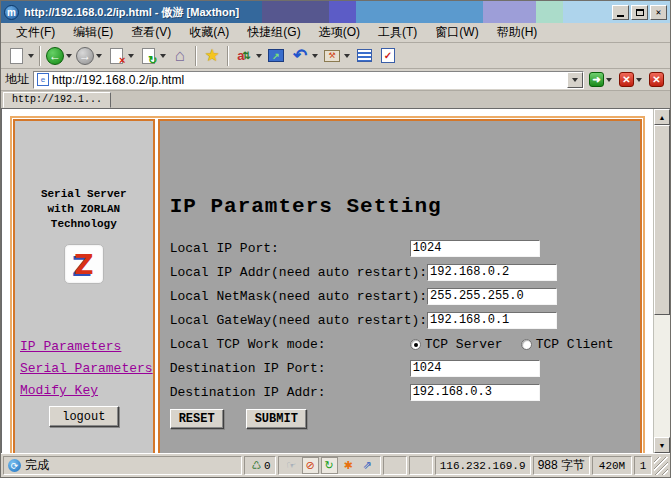  What do you see at coordinates (526, 344) in the screenshot?
I see `tcp-client-radio` at bounding box center [526, 344].